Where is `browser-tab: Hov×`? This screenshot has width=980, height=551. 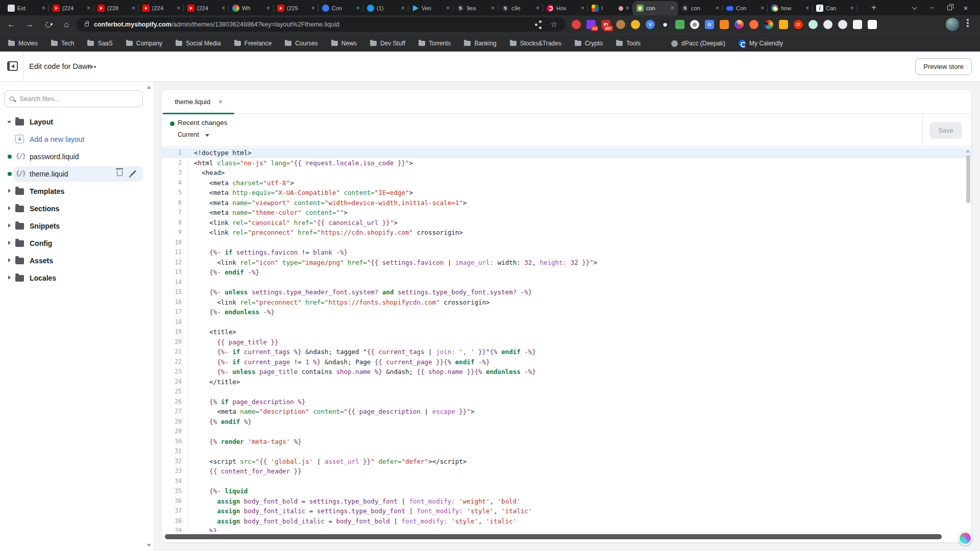
browser-tab: Hov× is located at coordinates (566, 8).